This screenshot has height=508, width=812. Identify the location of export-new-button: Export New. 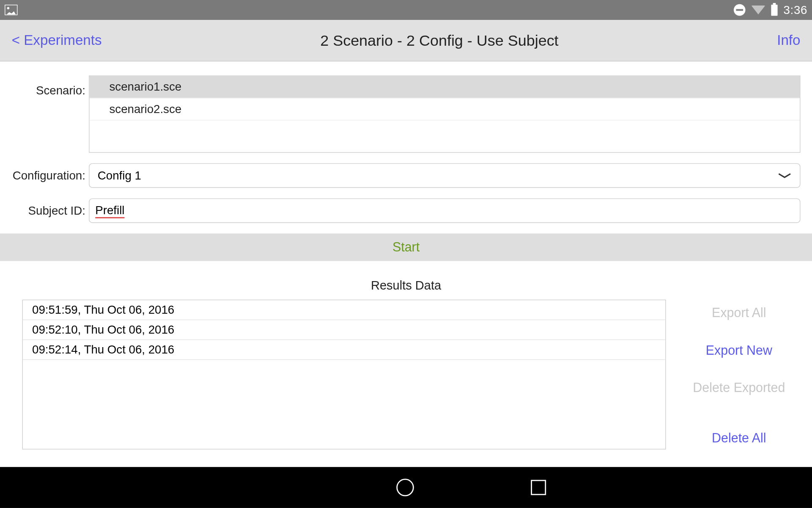
(739, 351).